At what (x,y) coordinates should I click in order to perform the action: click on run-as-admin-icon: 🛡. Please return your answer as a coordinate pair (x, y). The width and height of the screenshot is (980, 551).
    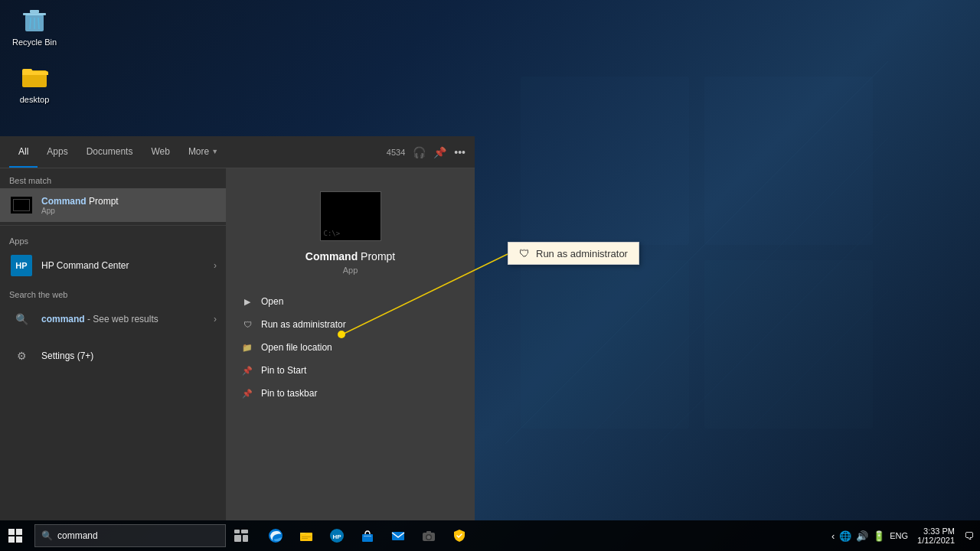
    Looking at the image, I should click on (247, 324).